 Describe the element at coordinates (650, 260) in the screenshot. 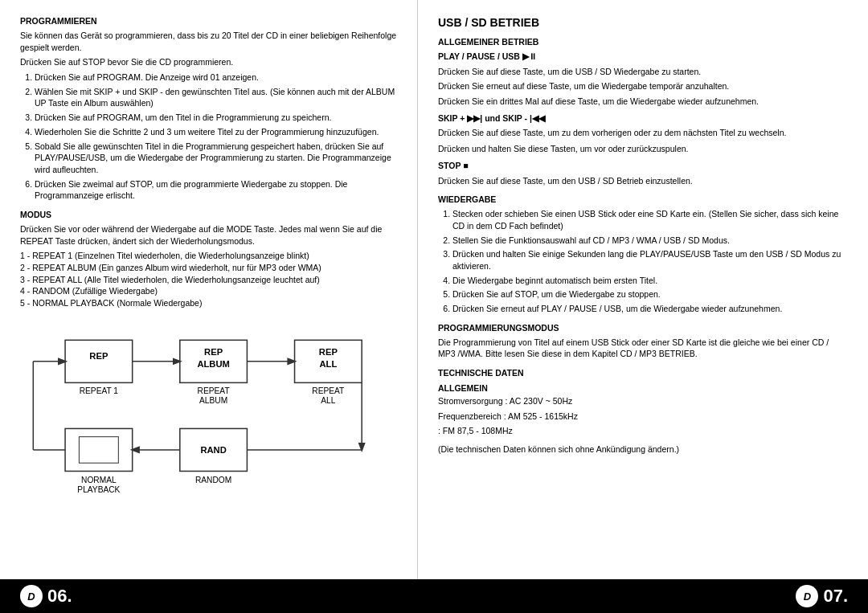

I see `w-step-3: Drücken und halten Sie einige Sekunden l…` at that location.